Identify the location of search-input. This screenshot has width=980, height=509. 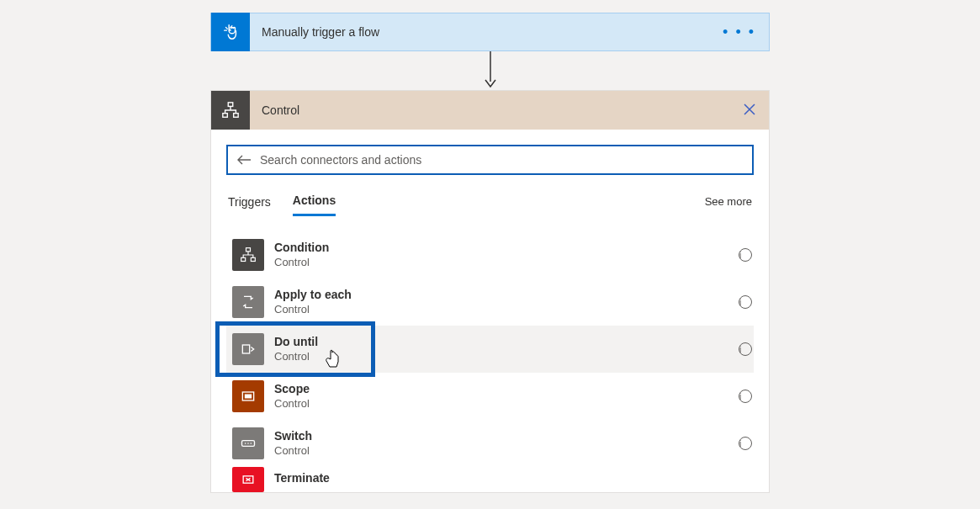
(501, 160).